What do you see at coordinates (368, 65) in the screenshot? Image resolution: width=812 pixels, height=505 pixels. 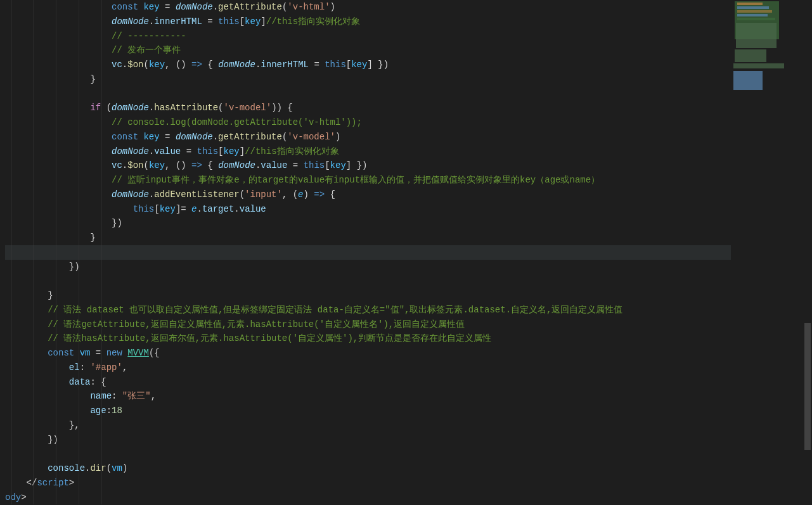 I see `code-line: vc.$on(key, () => { domNode.innerHTML = …` at bounding box center [368, 65].